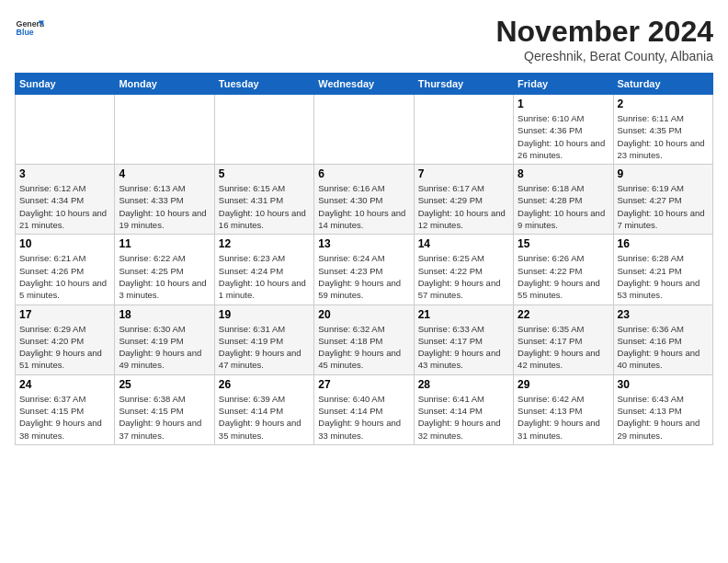  What do you see at coordinates (164, 315) in the screenshot?
I see `day-number: 18` at bounding box center [164, 315].